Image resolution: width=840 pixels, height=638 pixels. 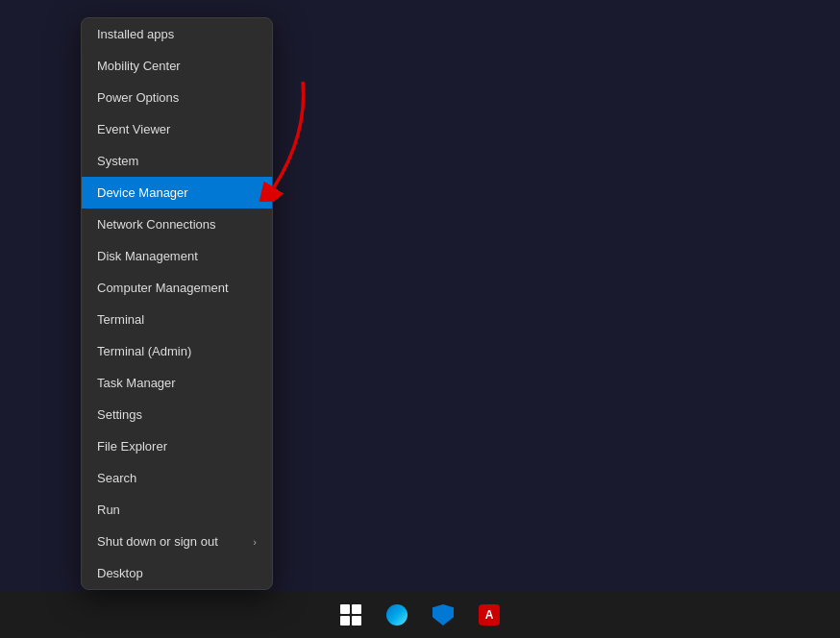 What do you see at coordinates (157, 225) in the screenshot?
I see `menu-item-label: Network Connections` at bounding box center [157, 225].